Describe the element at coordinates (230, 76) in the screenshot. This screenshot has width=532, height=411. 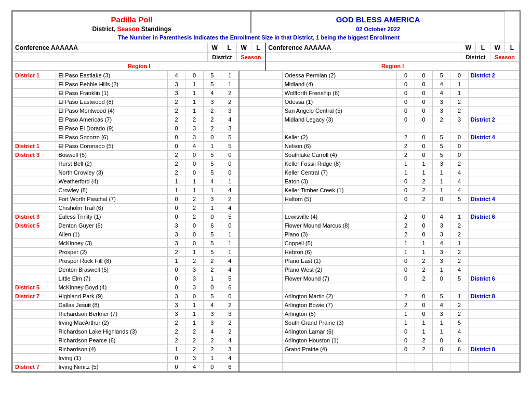
I see `left-season-l: 1` at that location.